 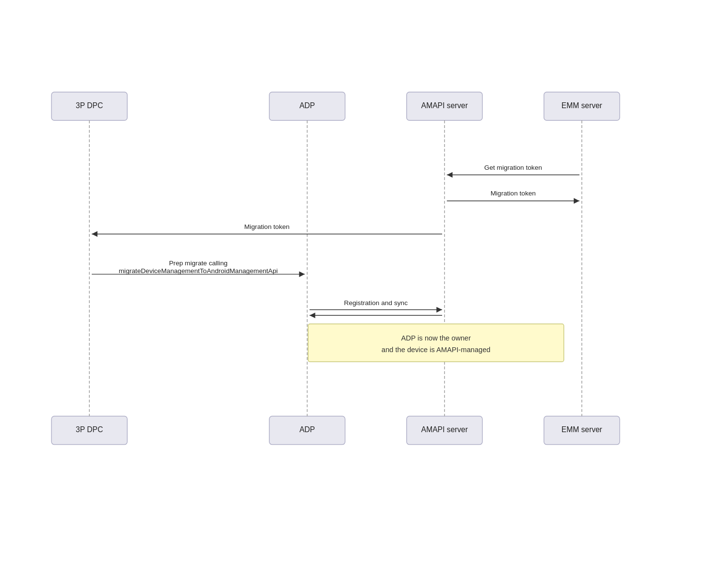 What do you see at coordinates (302, 275) in the screenshot?
I see `msg4-arrowhead` at bounding box center [302, 275].